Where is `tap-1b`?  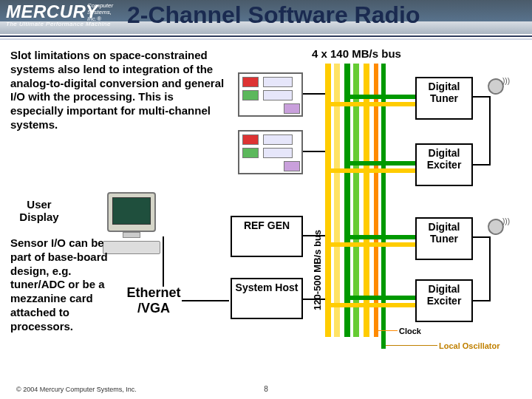 tap-1b is located at coordinates (371, 104).